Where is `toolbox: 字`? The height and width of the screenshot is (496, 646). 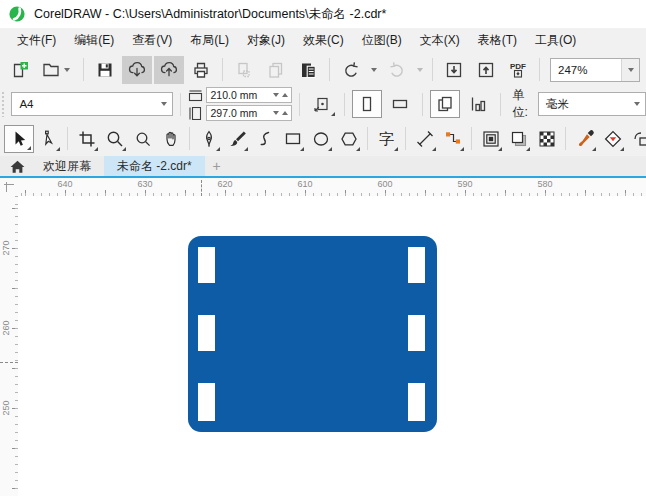 toolbox: 字 is located at coordinates (323, 139).